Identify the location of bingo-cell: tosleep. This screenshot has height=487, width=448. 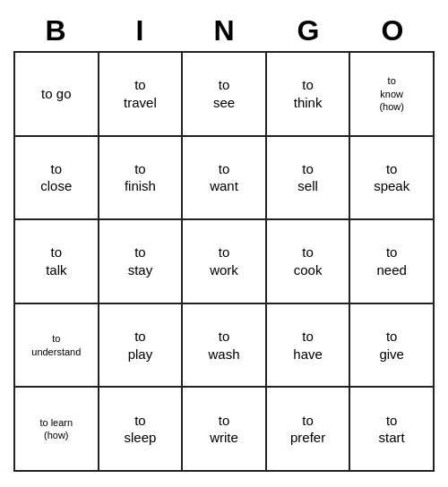
(142, 430).